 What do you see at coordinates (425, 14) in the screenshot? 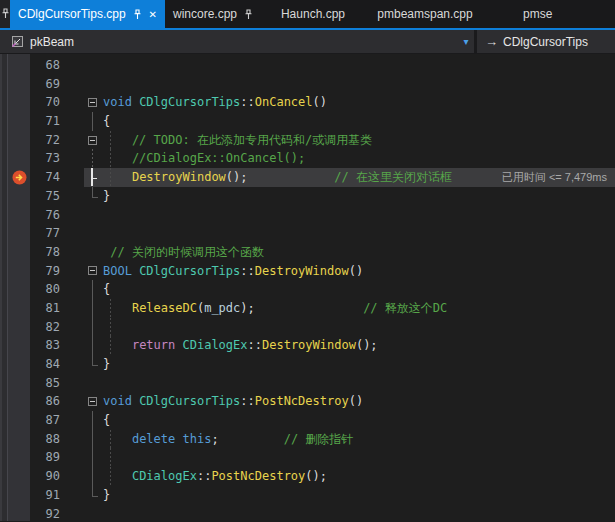
I see `tab-pmbeamspan-cpp: pmbeamspan.cpp` at bounding box center [425, 14].